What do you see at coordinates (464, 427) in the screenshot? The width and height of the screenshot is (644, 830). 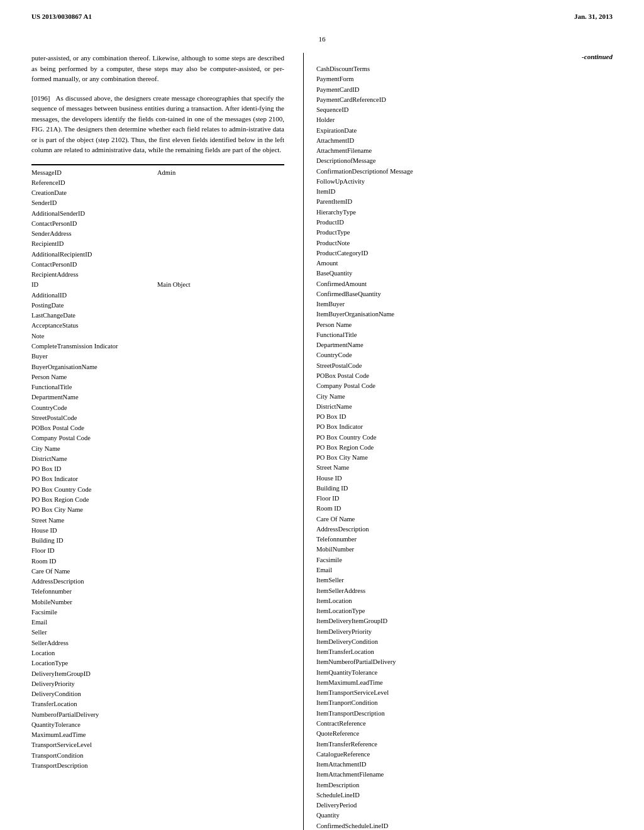 I see `right-field-item: PO Box Indicator` at bounding box center [464, 427].